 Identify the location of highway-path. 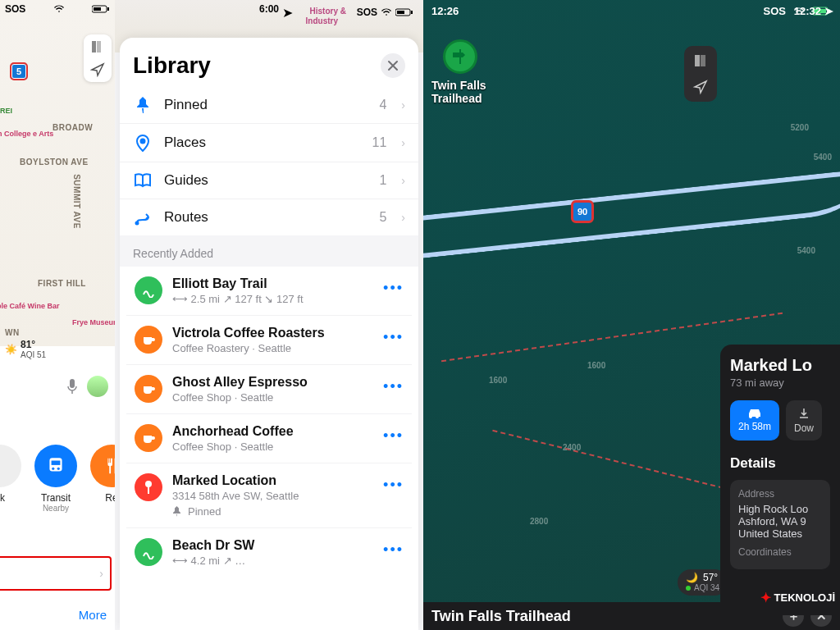
(632, 215).